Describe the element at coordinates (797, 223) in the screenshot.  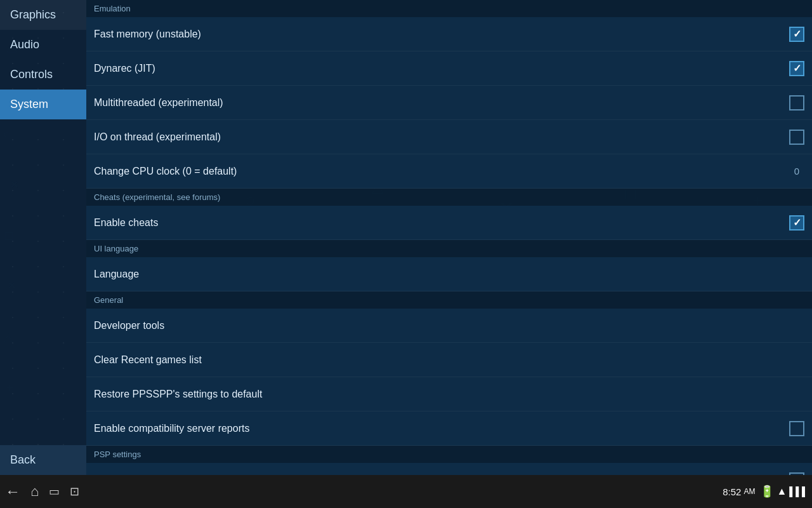
I see `checkbox-enable-cheats` at that location.